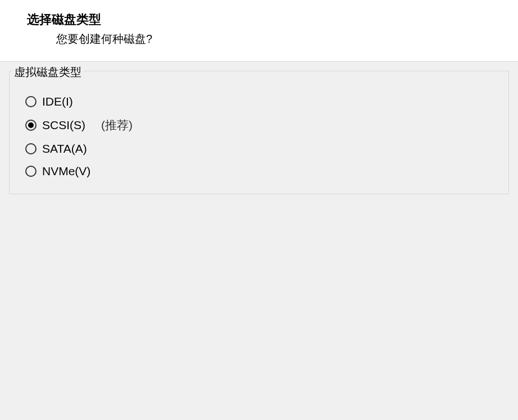 This screenshot has height=420, width=518. Describe the element at coordinates (259, 171) in the screenshot. I see `radio-option-nvme: NVMe(V)` at that location.